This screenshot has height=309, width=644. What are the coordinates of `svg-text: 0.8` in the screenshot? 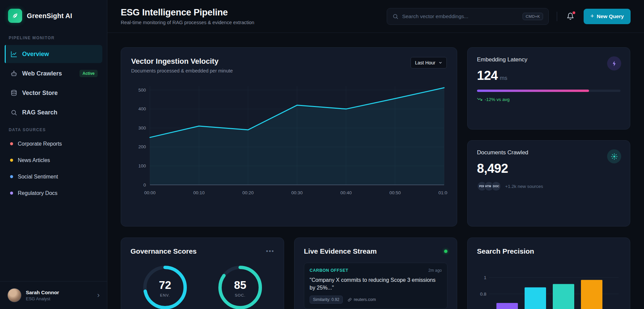 It's located at (483, 294).